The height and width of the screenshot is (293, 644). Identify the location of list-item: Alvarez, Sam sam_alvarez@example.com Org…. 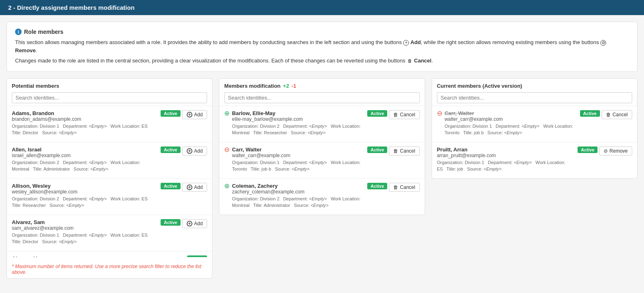
(109, 233).